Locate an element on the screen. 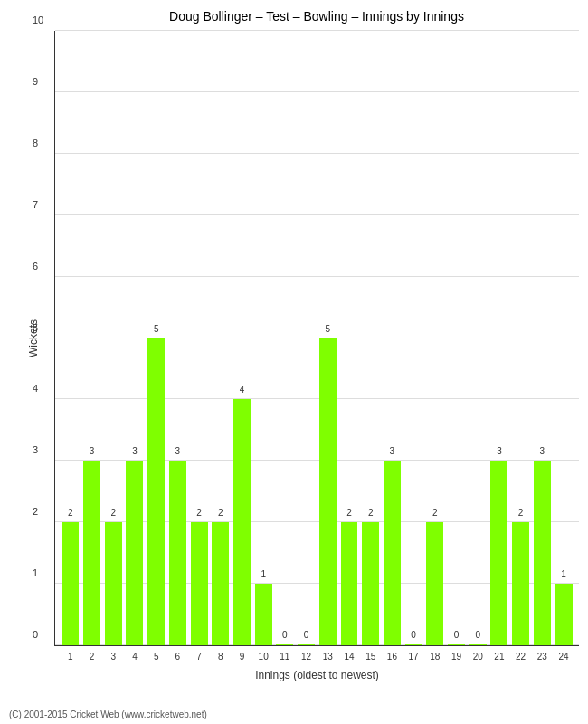 This screenshot has height=724, width=588. x-tick-label: 15 is located at coordinates (371, 657).